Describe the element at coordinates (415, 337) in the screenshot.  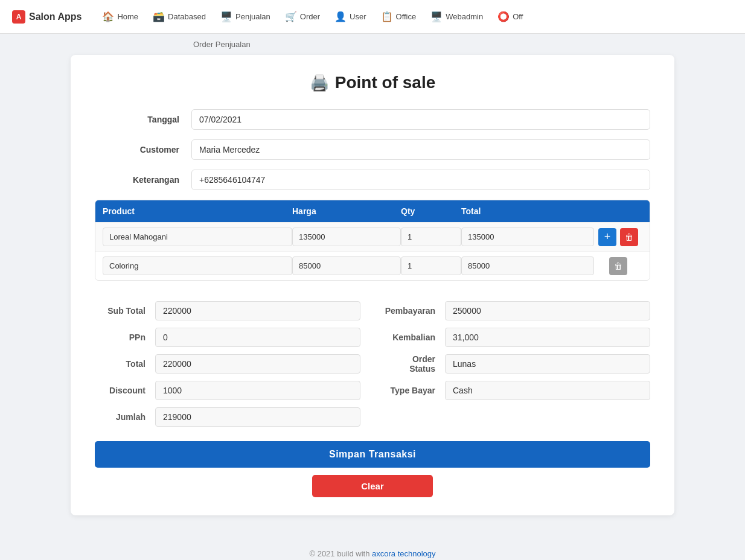
I see `kembalian-label: Kembalian` at that location.